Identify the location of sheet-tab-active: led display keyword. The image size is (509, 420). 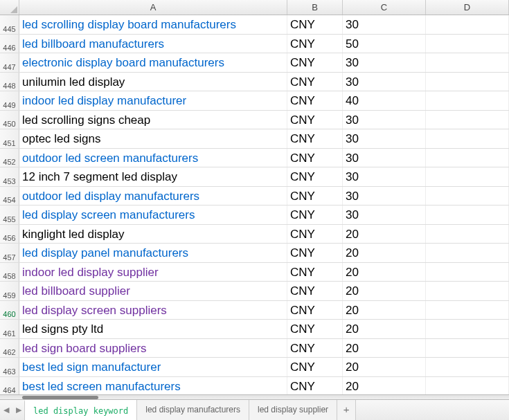
(80, 410).